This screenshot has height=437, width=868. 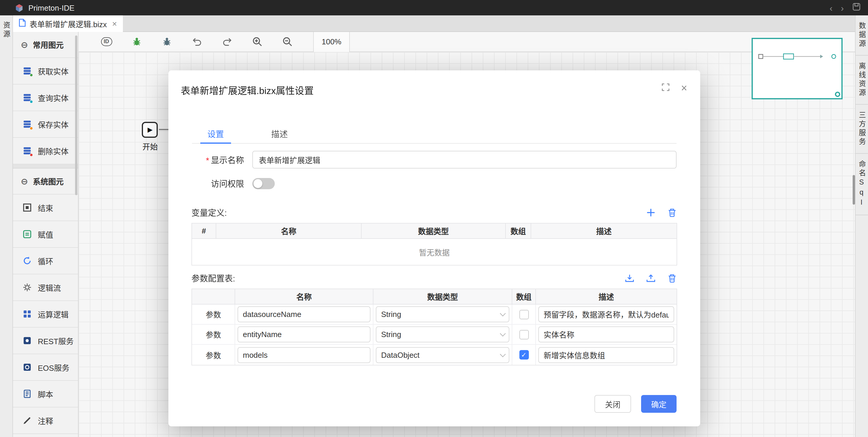 I want to click on palette-item-label: 循环, so click(x=45, y=261).